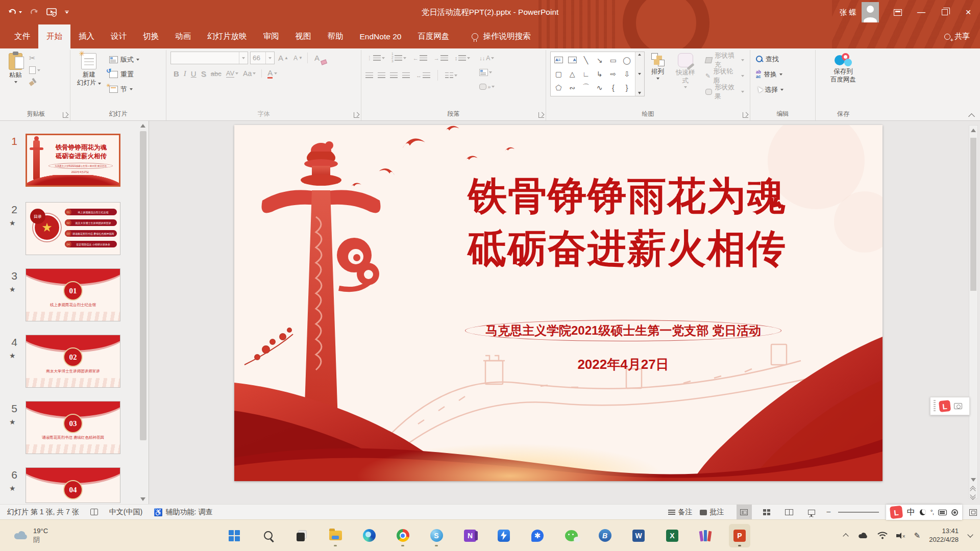  I want to click on taskbar-search-button, so click(268, 536).